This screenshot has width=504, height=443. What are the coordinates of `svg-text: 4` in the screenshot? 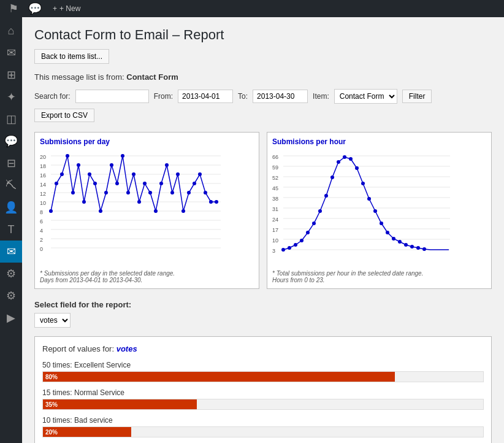 It's located at (42, 231).